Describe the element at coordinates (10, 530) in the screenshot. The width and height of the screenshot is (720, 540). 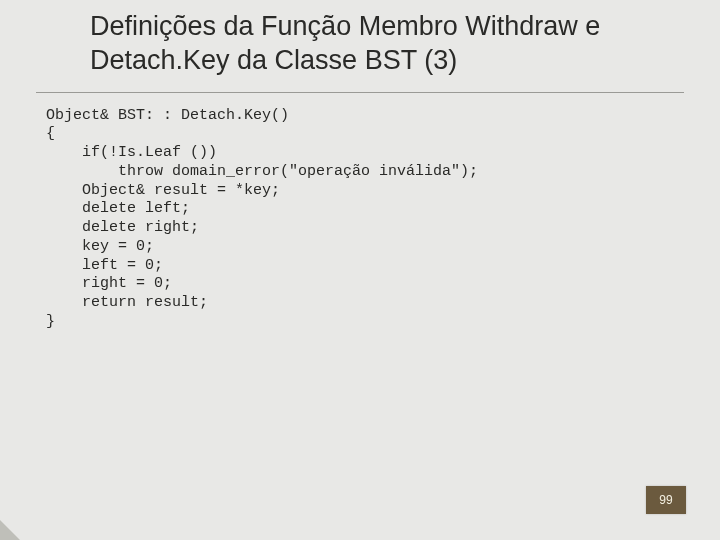
I see `corner-fold-icon` at that location.